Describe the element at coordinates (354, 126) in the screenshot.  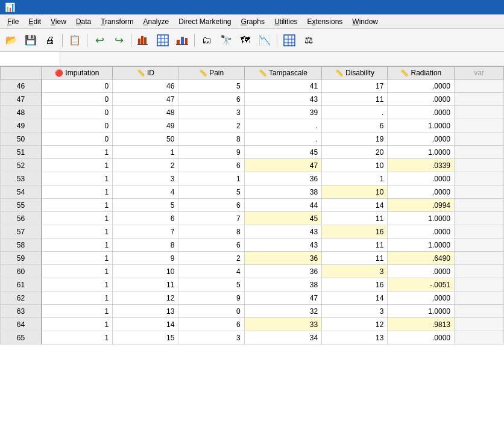
I see `cell-disability: 6` at that location.